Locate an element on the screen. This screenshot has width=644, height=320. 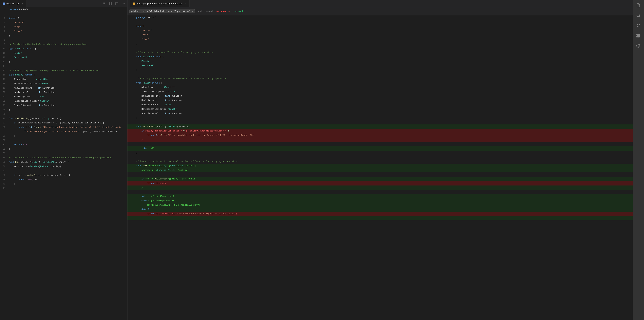
coverage-code-line: return nil, err is located at coordinates (386, 184).